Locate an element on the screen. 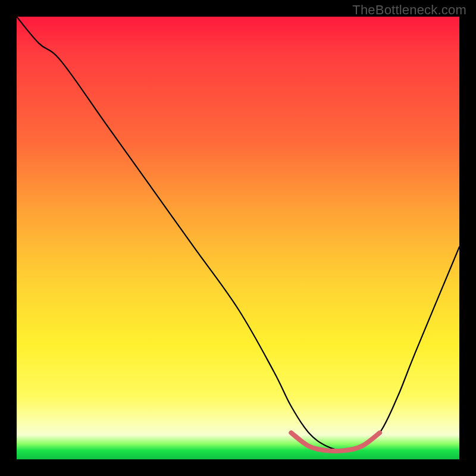  watermark-text: TheBottleneck.com is located at coordinates (409, 10).